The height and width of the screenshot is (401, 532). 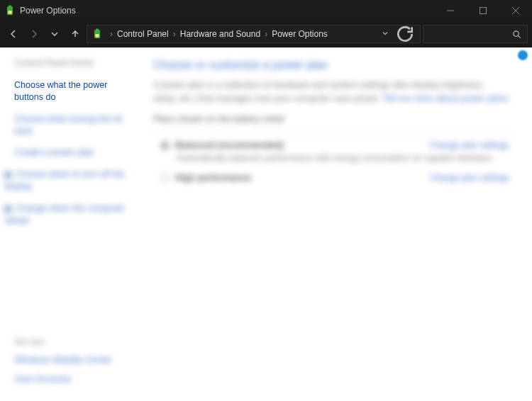 What do you see at coordinates (516, 11) in the screenshot?
I see `close-button` at bounding box center [516, 11].